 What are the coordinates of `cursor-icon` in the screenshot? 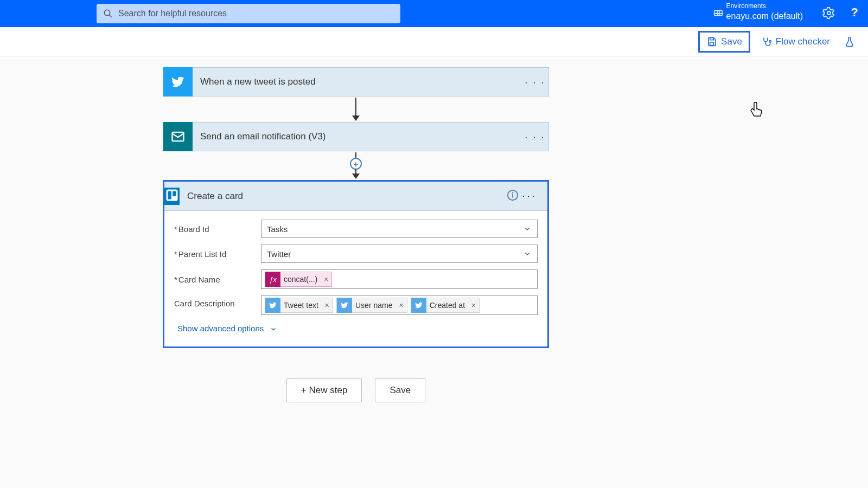 It's located at (757, 110).